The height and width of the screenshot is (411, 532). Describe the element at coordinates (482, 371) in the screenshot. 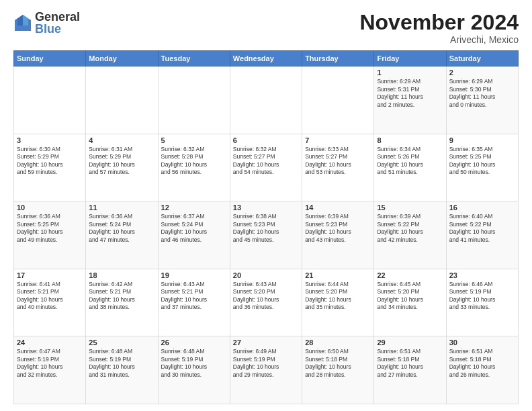

I see `calendar-cell: 30Sunrise: 6:51 AM Sunset: 5:18 PM Dayli…` at that location.